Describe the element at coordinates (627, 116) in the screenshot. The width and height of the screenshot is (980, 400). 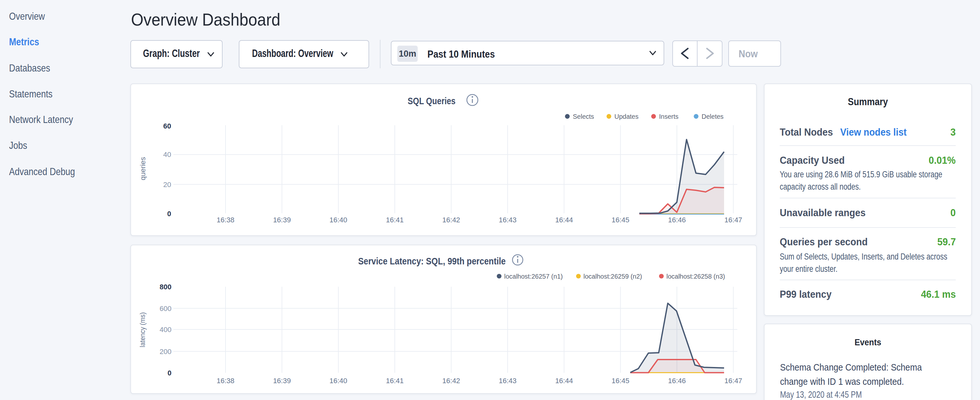
I see `svg-text: Updates` at that location.